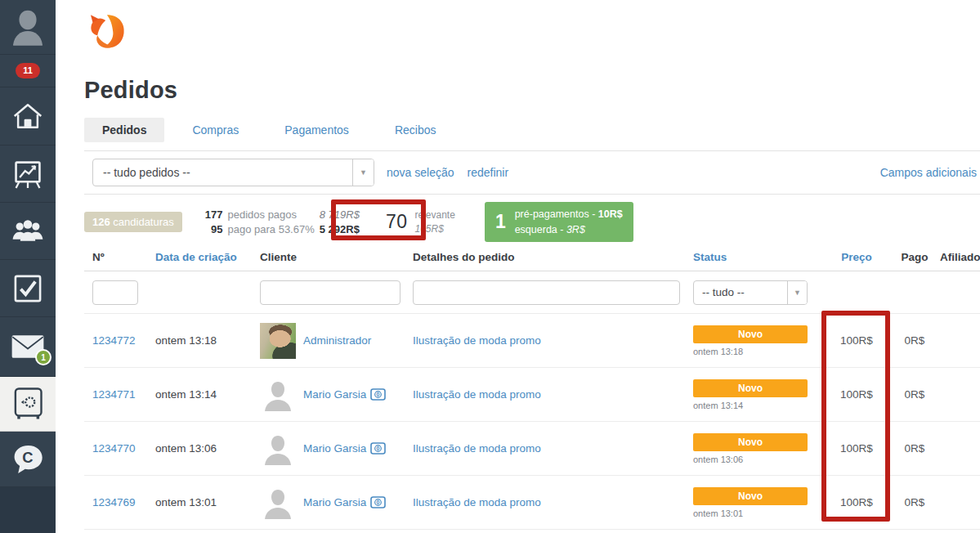  I want to click on chart-icon, so click(28, 174).